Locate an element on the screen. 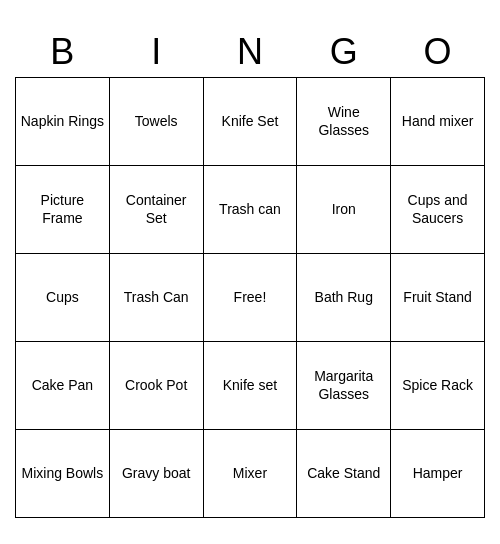  header-letter-n: N is located at coordinates (250, 52).